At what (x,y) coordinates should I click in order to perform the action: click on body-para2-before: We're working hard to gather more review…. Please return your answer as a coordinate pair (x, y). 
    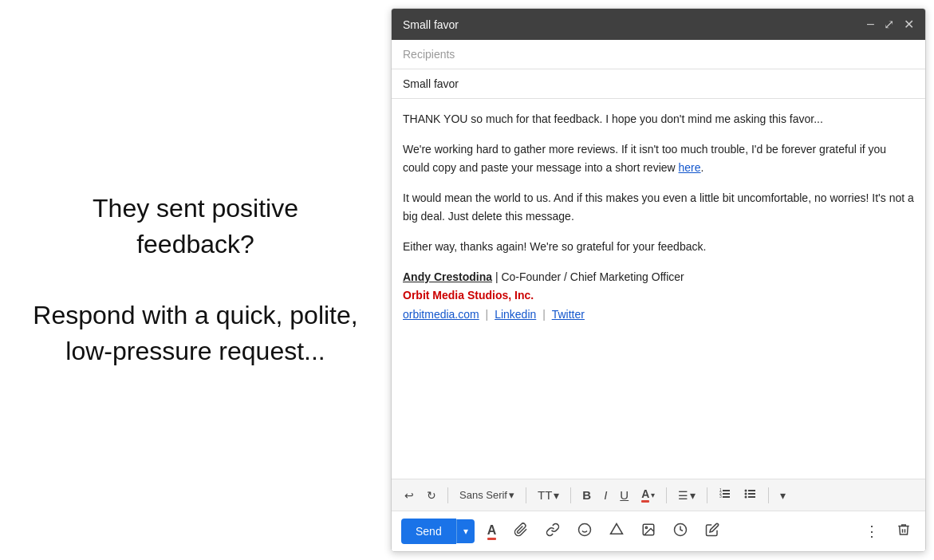
    Looking at the image, I should click on (644, 158).